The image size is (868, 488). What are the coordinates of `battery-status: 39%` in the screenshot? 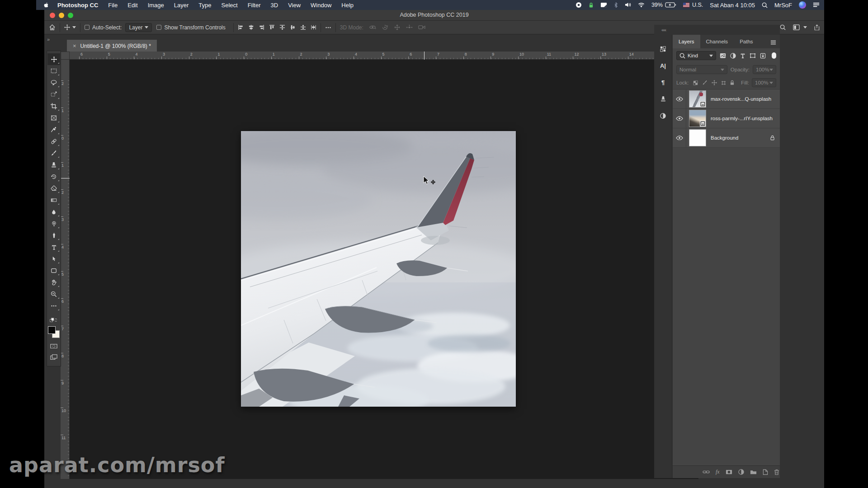 It's located at (664, 5).